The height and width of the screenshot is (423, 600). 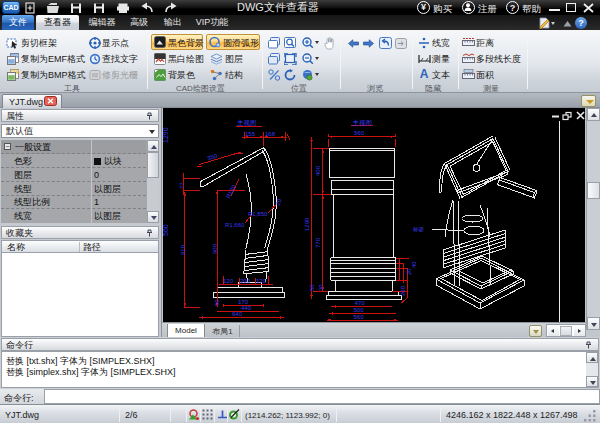 What do you see at coordinates (414, 264) in the screenshot?
I see `svg-text: 40` at bounding box center [414, 264].